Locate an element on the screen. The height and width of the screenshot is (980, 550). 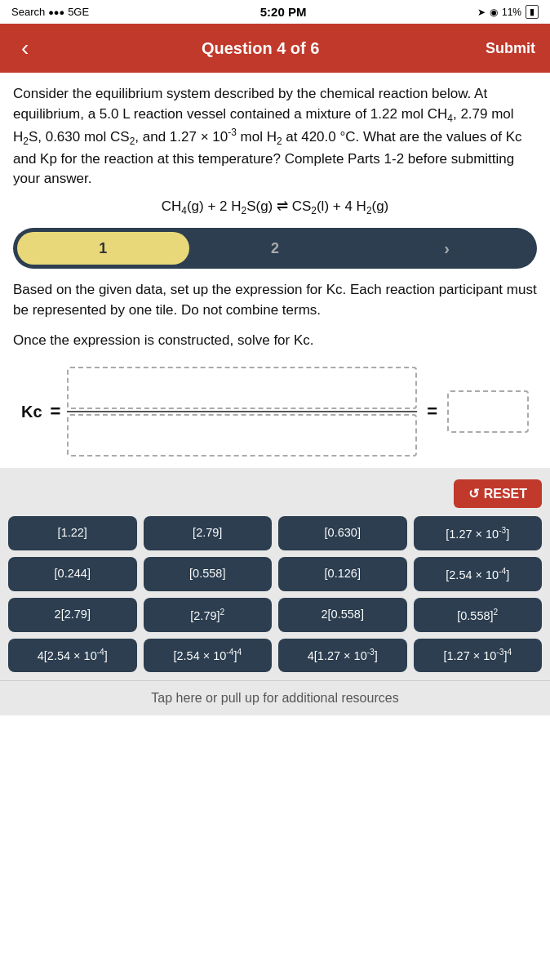
tile-0-558-label: [0.558] is located at coordinates (207, 573).